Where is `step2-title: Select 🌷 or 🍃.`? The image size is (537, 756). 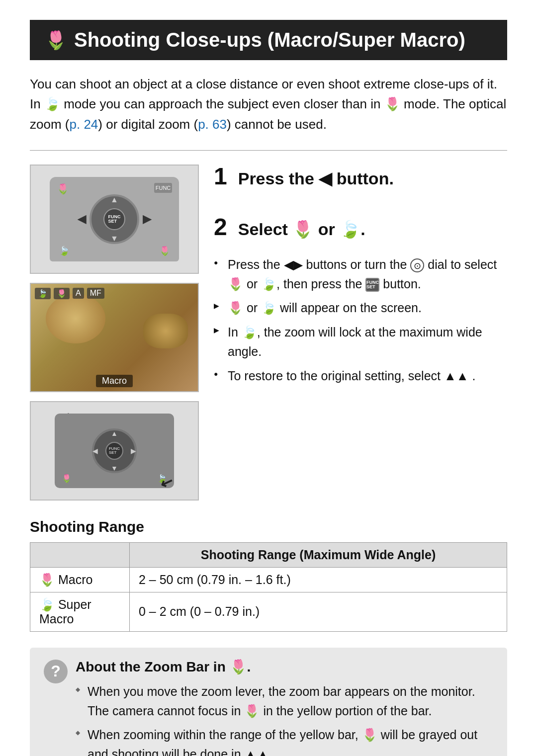
step2-title: Select 🌷 or 🍃. is located at coordinates (302, 228).